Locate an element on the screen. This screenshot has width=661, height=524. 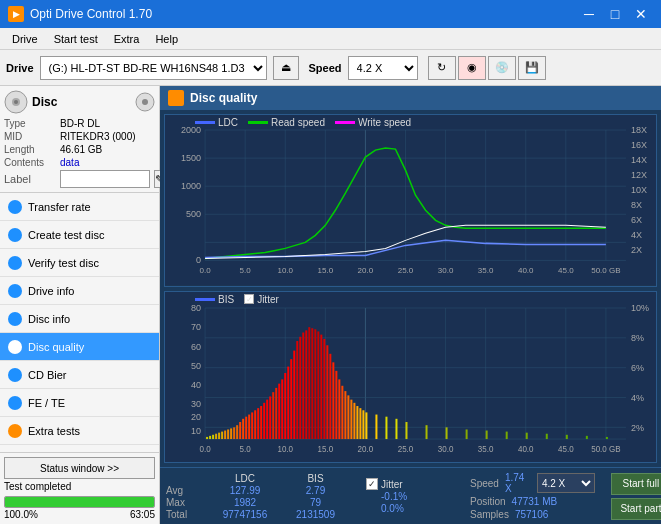
svg-text: 0 is located at coordinates (198, 260).